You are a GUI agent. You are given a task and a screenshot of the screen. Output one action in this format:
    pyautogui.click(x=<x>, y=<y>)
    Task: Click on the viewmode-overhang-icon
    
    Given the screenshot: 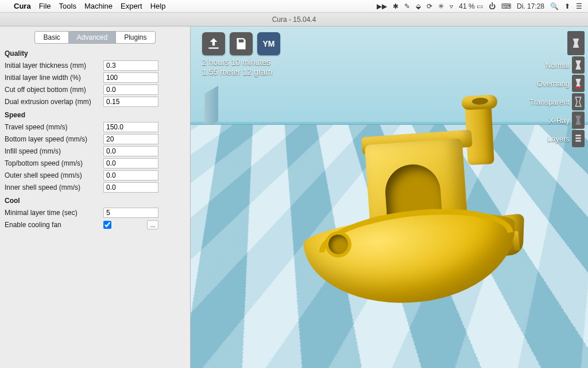 What is the action you would take?
    pyautogui.click(x=578, y=83)
    